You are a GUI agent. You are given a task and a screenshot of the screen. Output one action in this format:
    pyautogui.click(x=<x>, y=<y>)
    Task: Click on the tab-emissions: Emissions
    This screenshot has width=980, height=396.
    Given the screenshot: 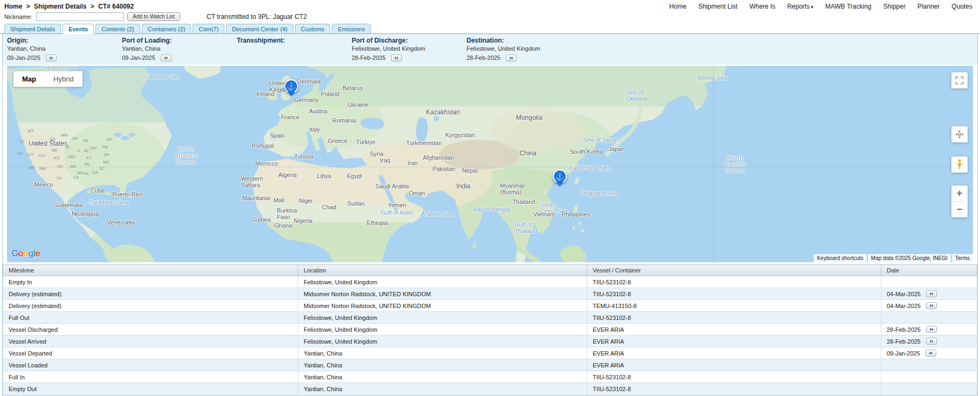 What is the action you would take?
    pyautogui.click(x=351, y=29)
    